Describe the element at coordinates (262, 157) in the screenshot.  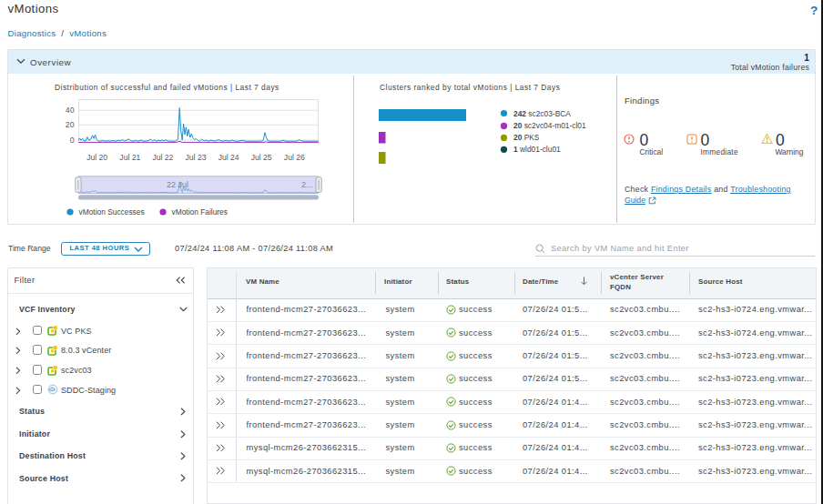
I see `svg-text: Jul 25` at that location.